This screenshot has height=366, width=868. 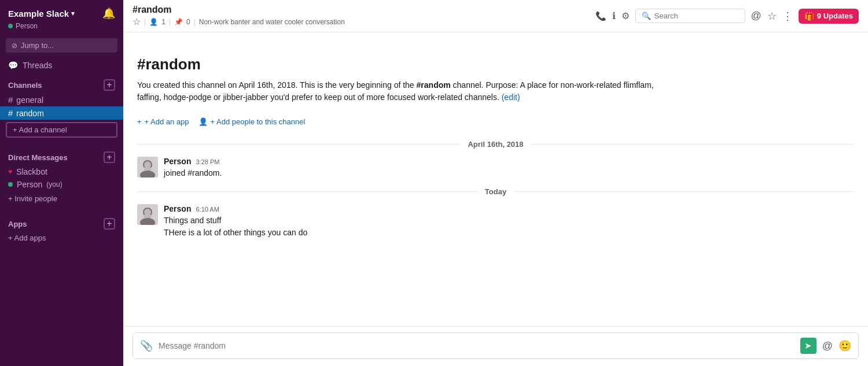 What do you see at coordinates (32, 199) in the screenshot?
I see `invite-people-label: + Invite people` at bounding box center [32, 199].